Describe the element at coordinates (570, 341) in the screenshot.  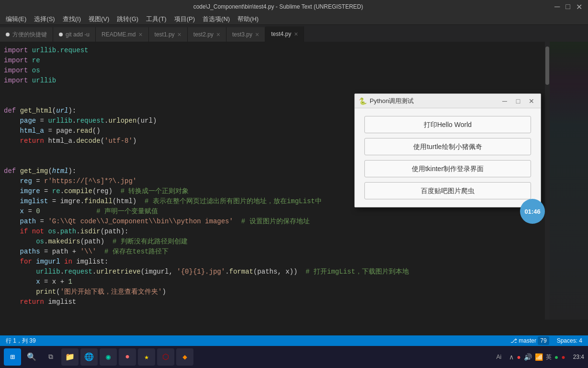
I see `status-spaces: Spaces: 4` at that location.